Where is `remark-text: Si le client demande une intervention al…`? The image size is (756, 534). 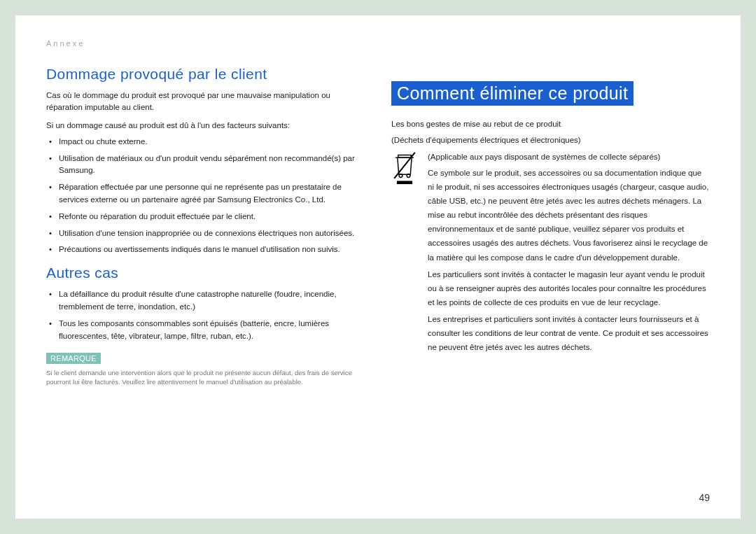 remark-text: Si le client demande une intervention al… is located at coordinates (206, 378).